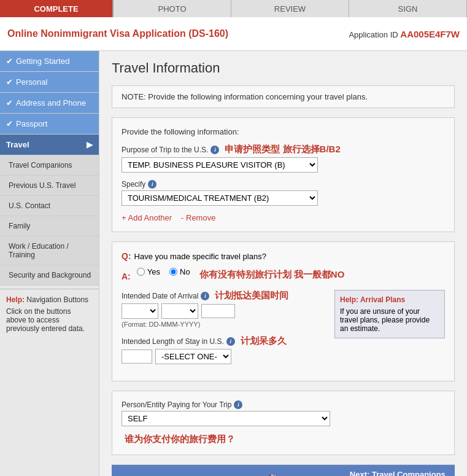 The width and height of the screenshot is (467, 476). What do you see at coordinates (200, 257) in the screenshot?
I see `question-text: Have you made specific travel plans?` at bounding box center [200, 257].